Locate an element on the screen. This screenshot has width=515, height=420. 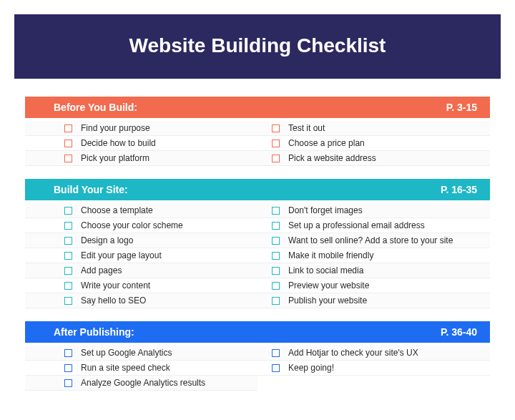
checklist-item: Edit your page layout is located at coordinates (142, 256).